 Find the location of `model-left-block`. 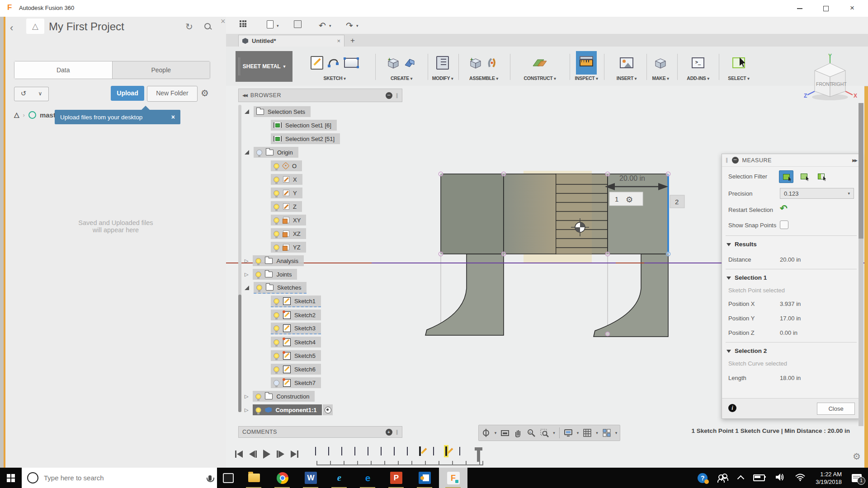

model-left-block is located at coordinates (472, 214).